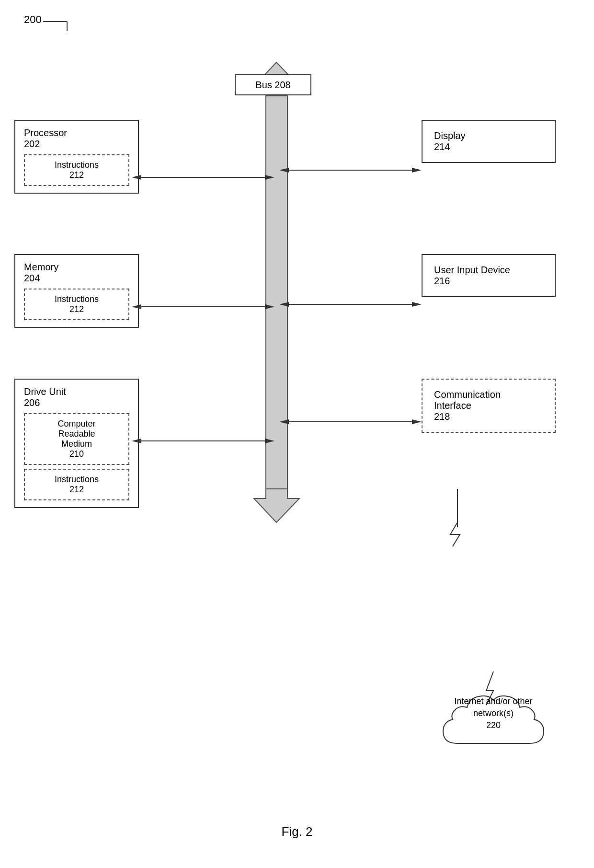 Image resolution: width=594 pixels, height=868 pixels. I want to click on memory-instructions-box: Instructions212, so click(77, 304).